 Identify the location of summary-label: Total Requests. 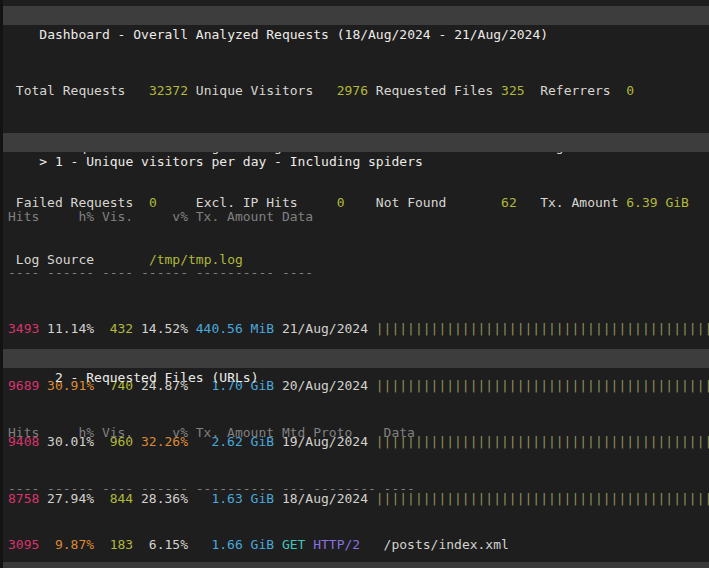
(71, 92).